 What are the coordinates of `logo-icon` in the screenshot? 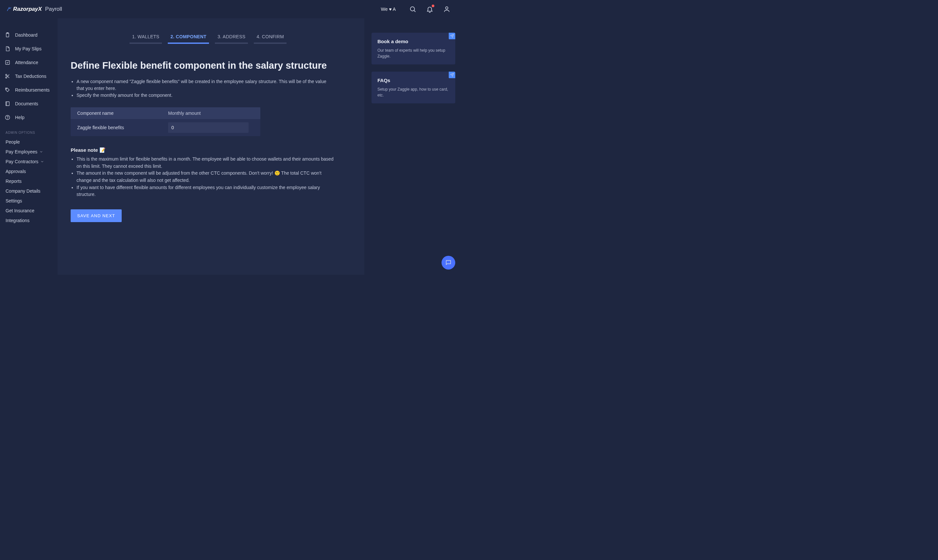 It's located at (9, 9).